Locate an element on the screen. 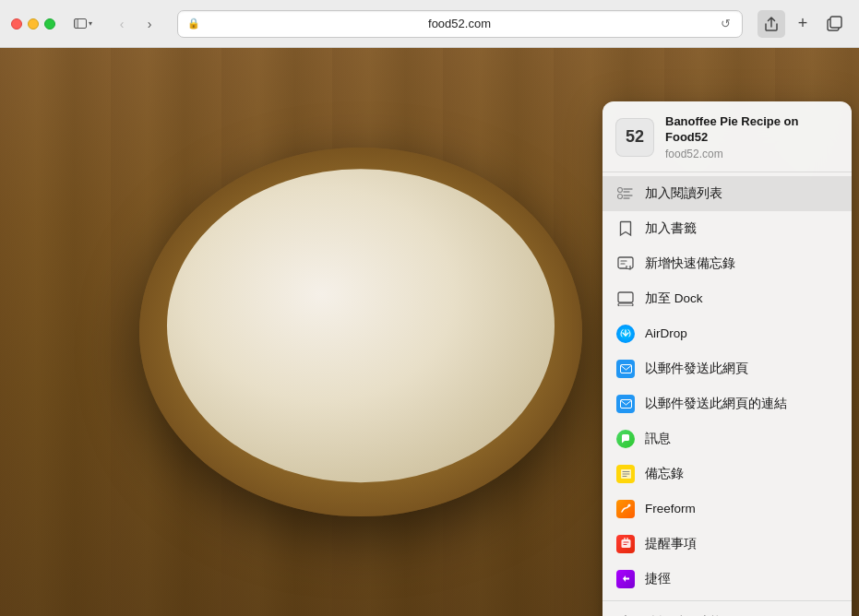 This screenshot has width=859, height=616. close-button is located at coordinates (17, 24).